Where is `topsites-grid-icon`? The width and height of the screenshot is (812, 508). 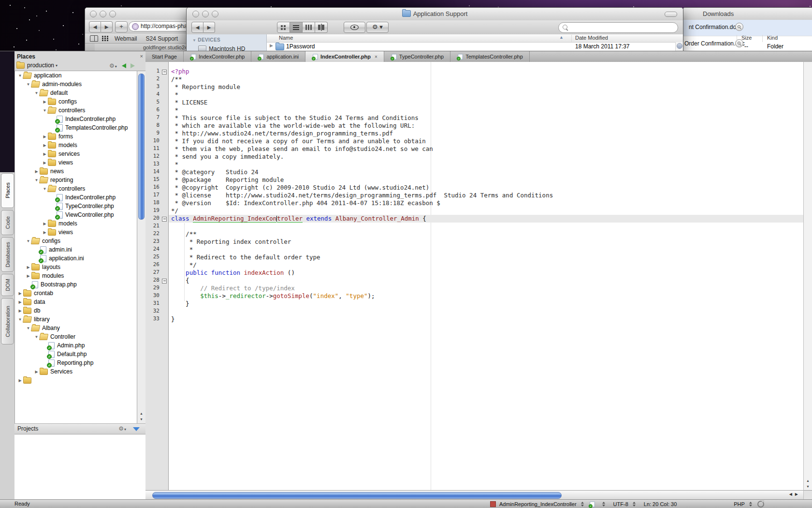
topsites-grid-icon is located at coordinates (105, 39).